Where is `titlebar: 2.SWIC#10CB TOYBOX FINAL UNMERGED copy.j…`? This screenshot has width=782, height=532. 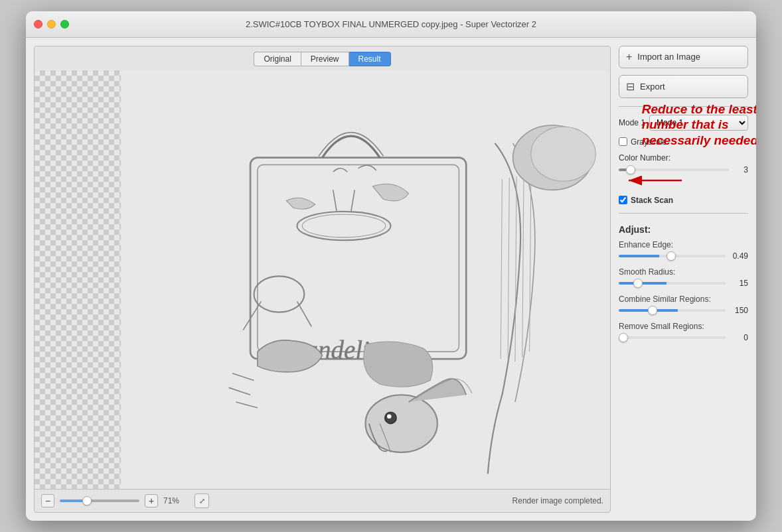
titlebar: 2.SWIC#10CB TOYBOX FINAL UNMERGED copy.j… is located at coordinates (391, 25).